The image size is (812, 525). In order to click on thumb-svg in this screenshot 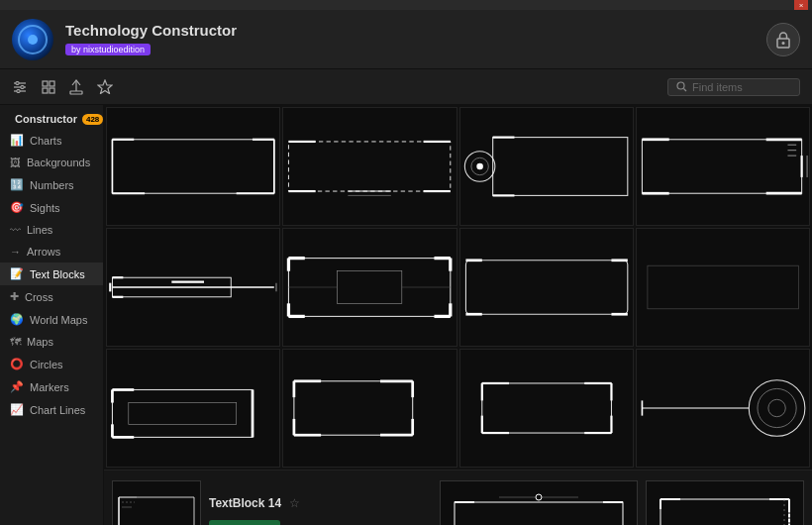, I will do `click(156, 506)`.